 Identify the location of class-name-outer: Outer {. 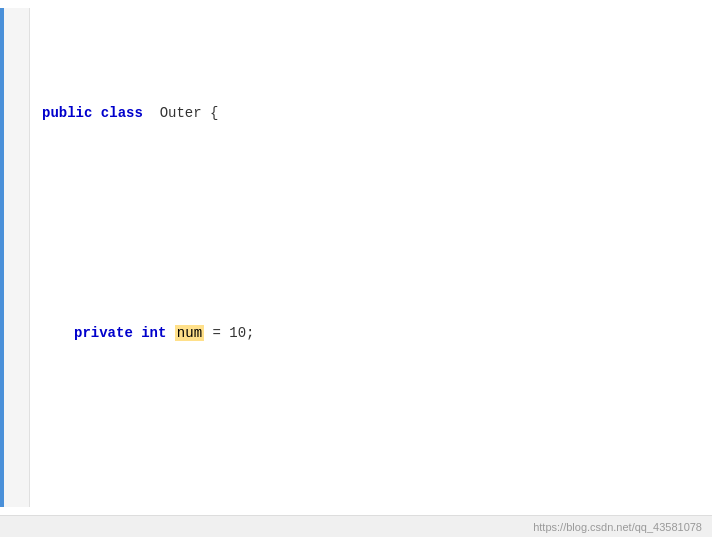
(184, 113).